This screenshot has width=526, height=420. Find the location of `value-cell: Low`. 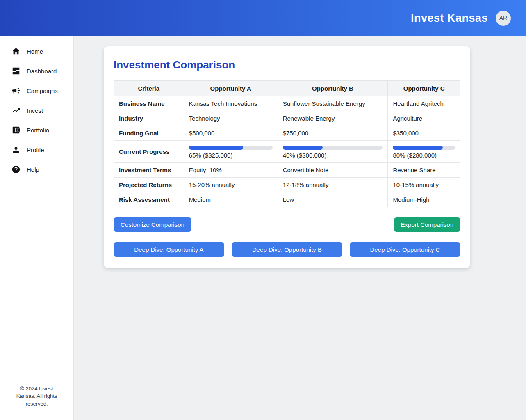

value-cell: Low is located at coordinates (333, 200).